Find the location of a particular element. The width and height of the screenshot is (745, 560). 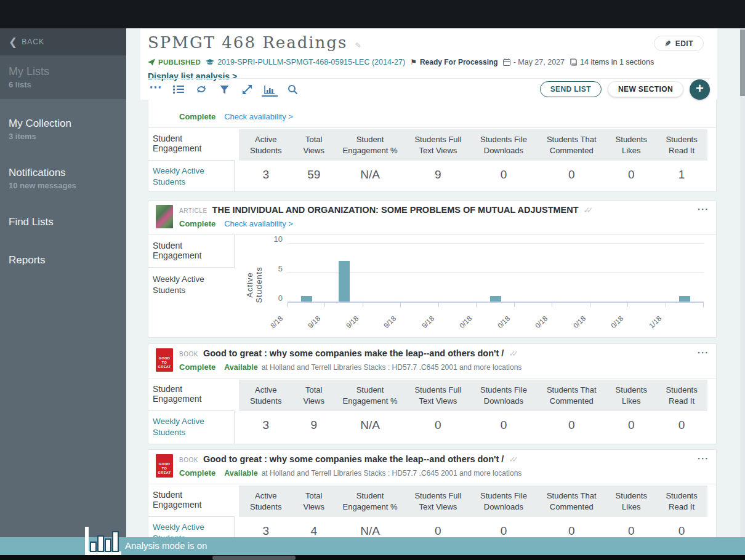

edit-button: ✎ EDIT is located at coordinates (679, 43).